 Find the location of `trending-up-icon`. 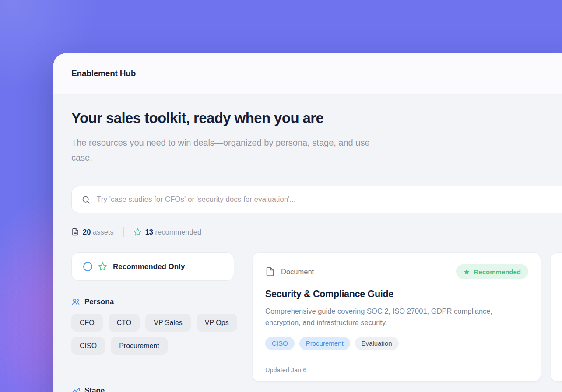

trending-up-icon is located at coordinates (76, 389).